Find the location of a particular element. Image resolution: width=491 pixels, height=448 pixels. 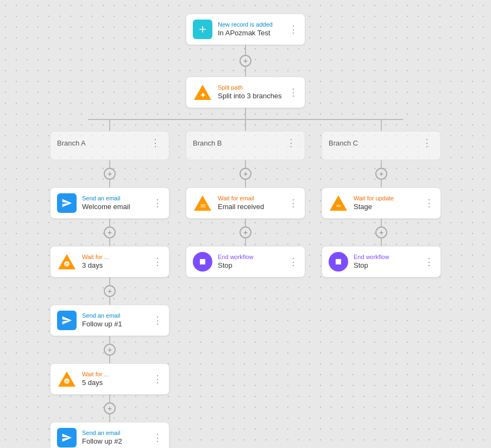

branch-c-line4 is located at coordinates (381, 242).